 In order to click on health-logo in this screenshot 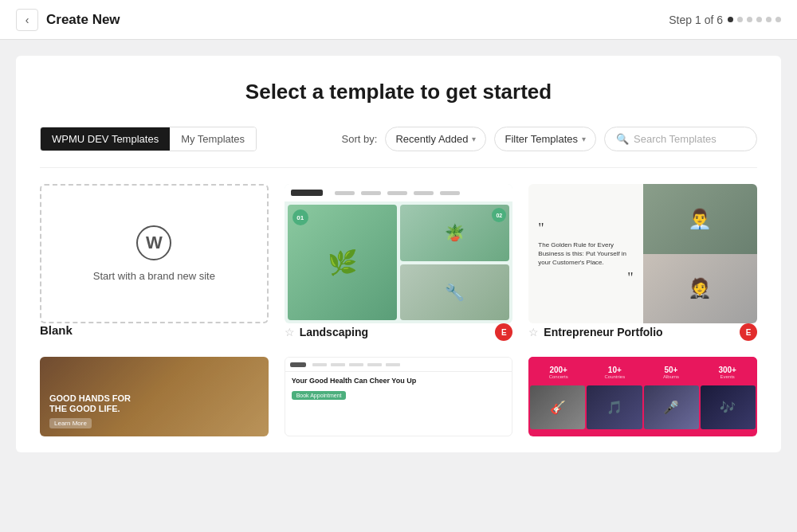, I will do `click(298, 365)`.